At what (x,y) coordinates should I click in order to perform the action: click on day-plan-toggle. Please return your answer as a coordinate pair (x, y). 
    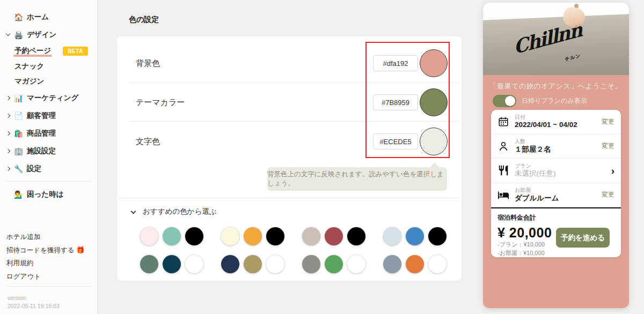
    Looking at the image, I should click on (504, 101).